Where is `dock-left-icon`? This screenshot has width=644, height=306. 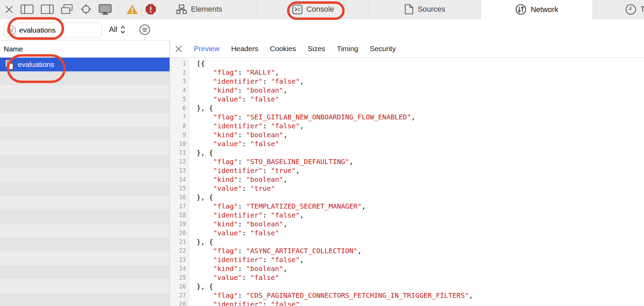 dock-left-icon is located at coordinates (27, 9).